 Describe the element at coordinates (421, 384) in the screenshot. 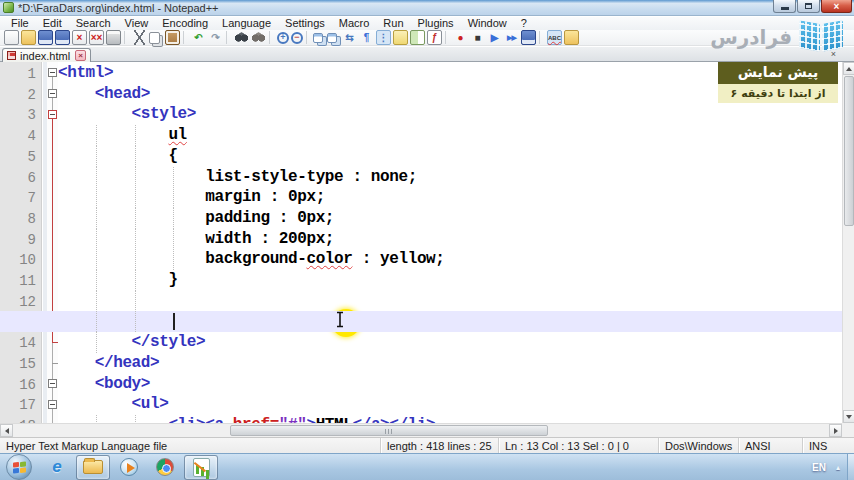

I see `code-line-16: <body>` at that location.